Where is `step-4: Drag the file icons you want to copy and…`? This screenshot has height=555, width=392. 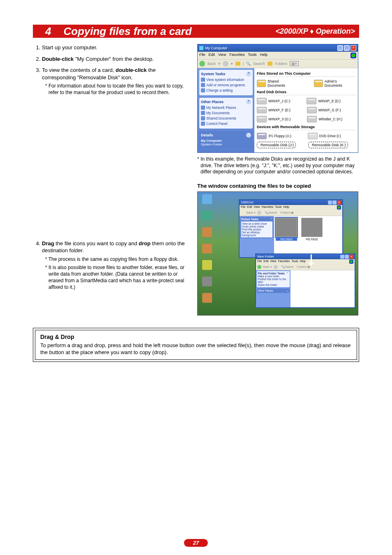
step-4: Drag the file icons you want to copy and… is located at coordinates (115, 265).